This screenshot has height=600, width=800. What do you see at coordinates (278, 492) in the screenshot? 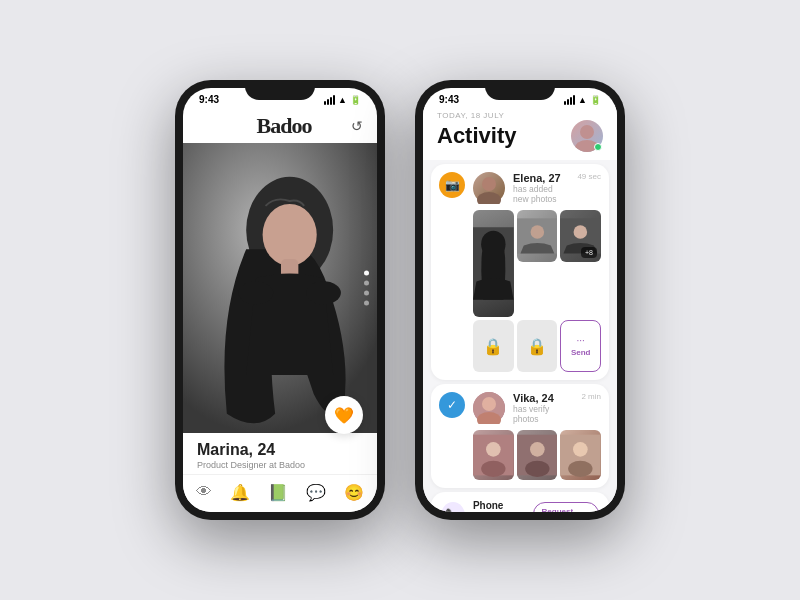
I see `tab-matches: 📗` at bounding box center [278, 492].